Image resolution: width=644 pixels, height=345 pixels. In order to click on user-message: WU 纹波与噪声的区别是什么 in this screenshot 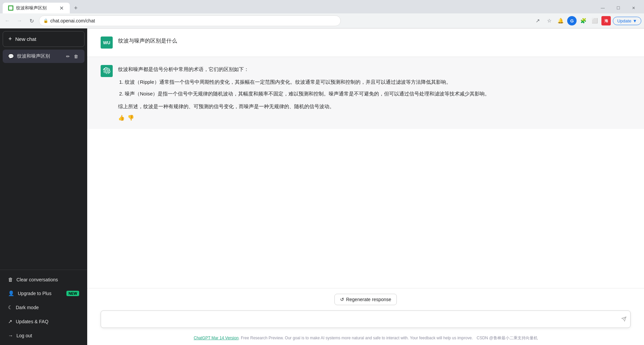, I will do `click(366, 43)`.